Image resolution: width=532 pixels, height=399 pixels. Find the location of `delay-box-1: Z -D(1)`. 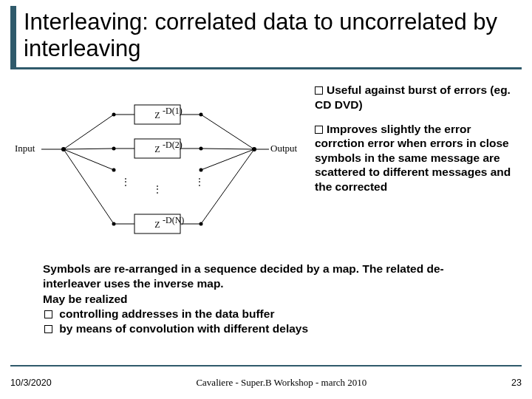

delay-box-1: Z -D(1) is located at coordinates (158, 115).